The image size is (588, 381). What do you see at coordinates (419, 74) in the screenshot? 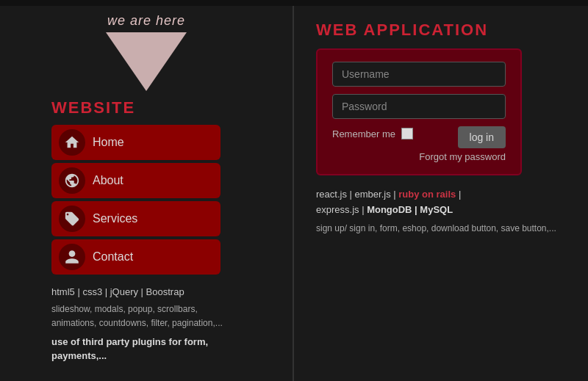
I see `username-input` at bounding box center [419, 74].